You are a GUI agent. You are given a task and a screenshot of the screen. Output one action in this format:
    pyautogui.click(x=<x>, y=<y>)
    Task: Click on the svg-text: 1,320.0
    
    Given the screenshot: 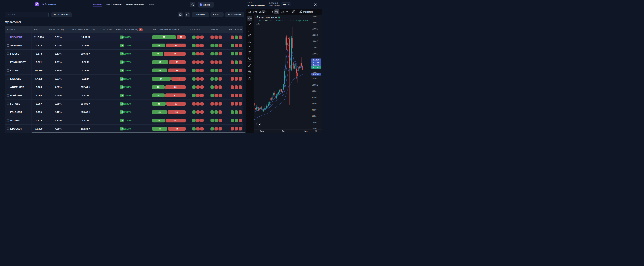 What is the action you would take?
    pyautogui.click(x=315, y=35)
    